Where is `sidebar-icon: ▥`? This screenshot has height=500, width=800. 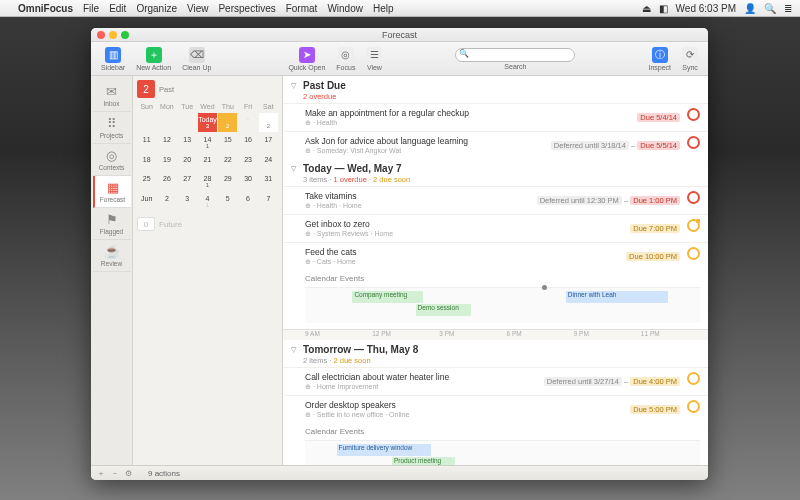
sidebar-icon: ▥ is located at coordinates (113, 55).